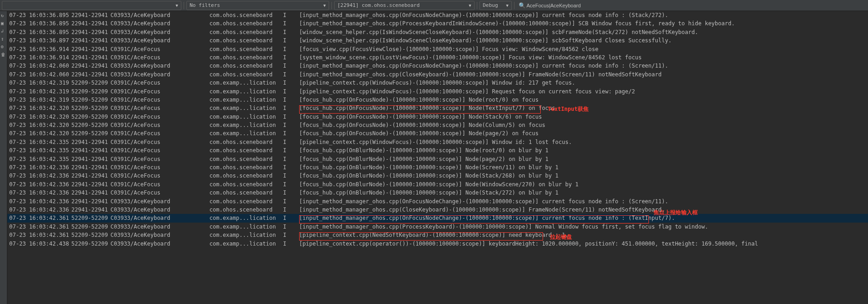 This screenshot has width=868, height=304. Describe the element at coordinates (434, 6) in the screenshot. I see `log-toolbar: ▼ No filters ▼ [22941] com.ohos.sceneboa…` at that location.